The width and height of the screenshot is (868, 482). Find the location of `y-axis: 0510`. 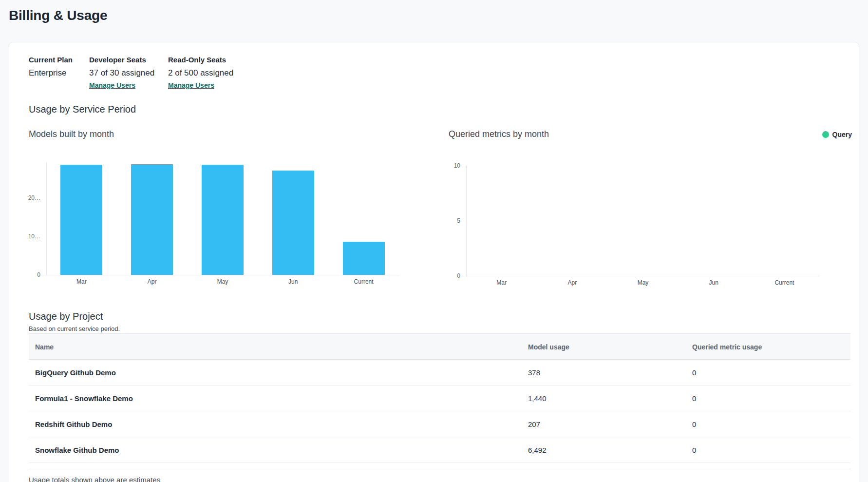

y-axis: 0510 is located at coordinates (446, 221).